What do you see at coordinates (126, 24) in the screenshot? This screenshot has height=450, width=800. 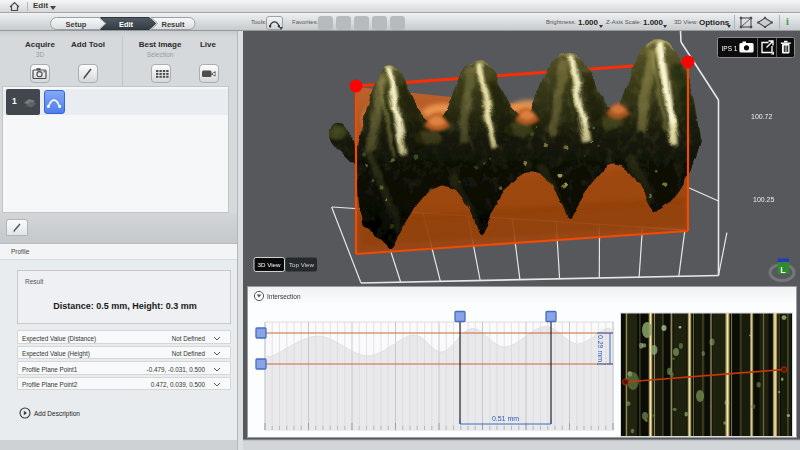 I see `svg-text: Edit` at bounding box center [126, 24].